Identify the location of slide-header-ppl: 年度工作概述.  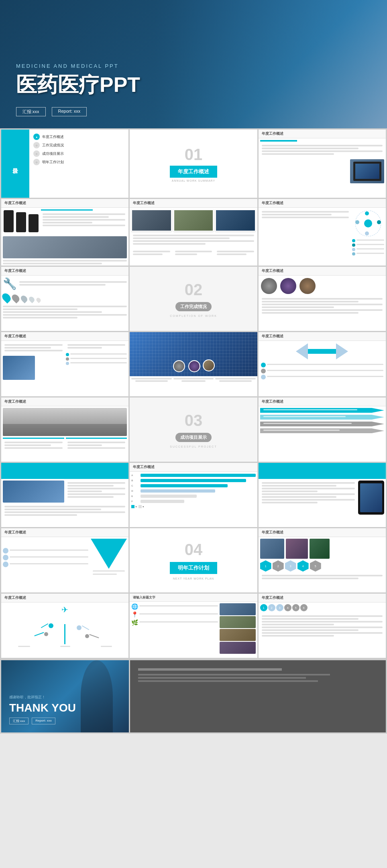
(65, 402).